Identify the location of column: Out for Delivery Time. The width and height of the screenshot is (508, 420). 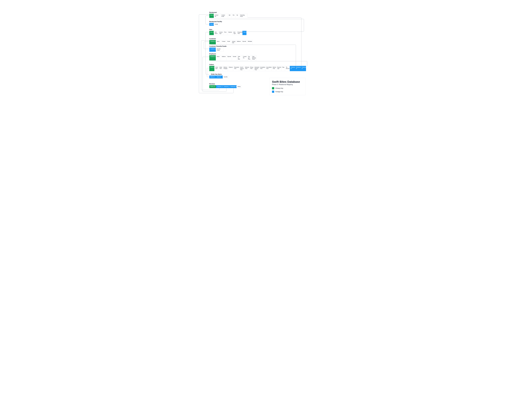
(242, 68).